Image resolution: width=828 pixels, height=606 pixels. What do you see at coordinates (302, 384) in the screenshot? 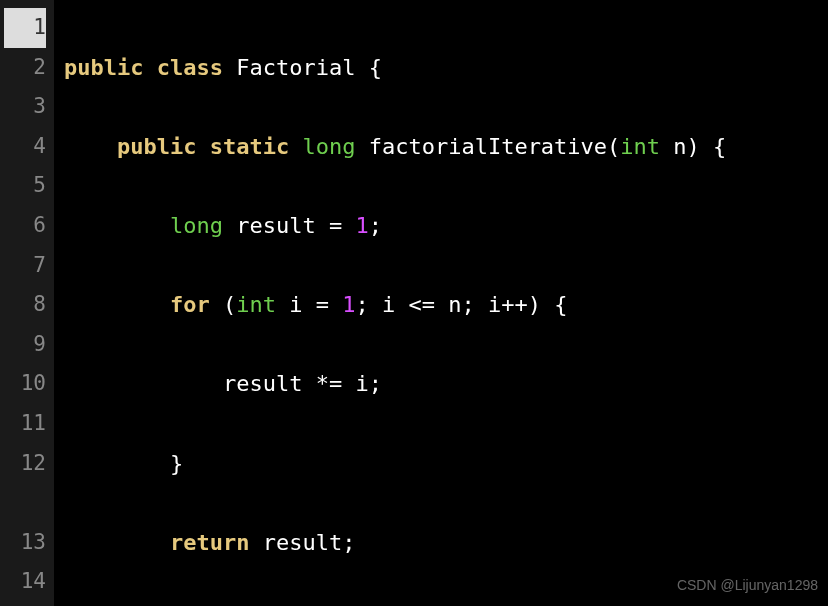
I see `stmt: result *= i;` at bounding box center [302, 384].